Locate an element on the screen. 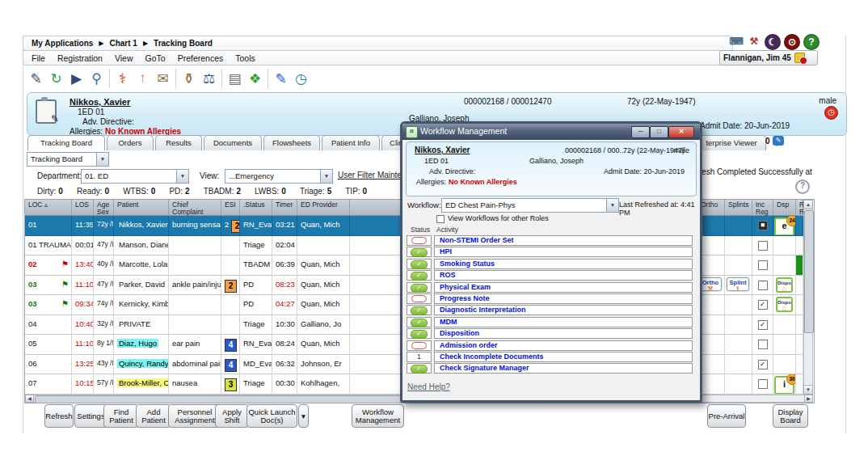 The image size is (868, 456). activity-row: 1Check Incomplete Documents is located at coordinates (549, 357).